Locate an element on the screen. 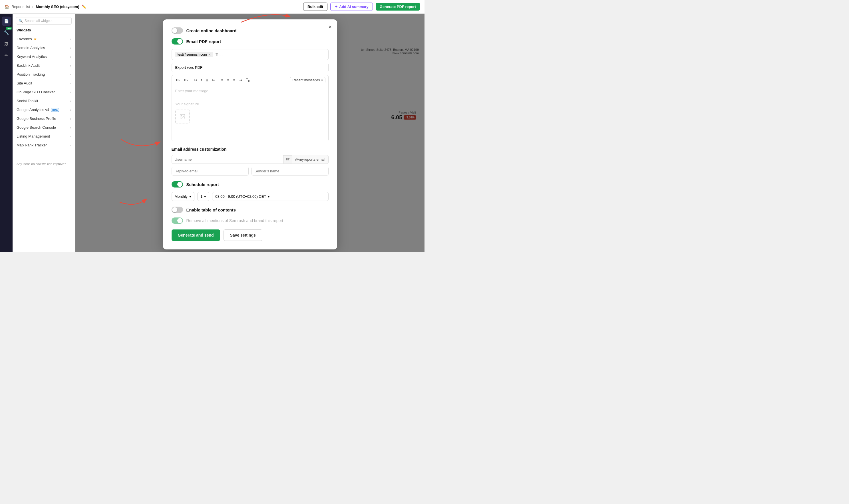 This screenshot has height=504, width=849. subject-input is located at coordinates (250, 68).